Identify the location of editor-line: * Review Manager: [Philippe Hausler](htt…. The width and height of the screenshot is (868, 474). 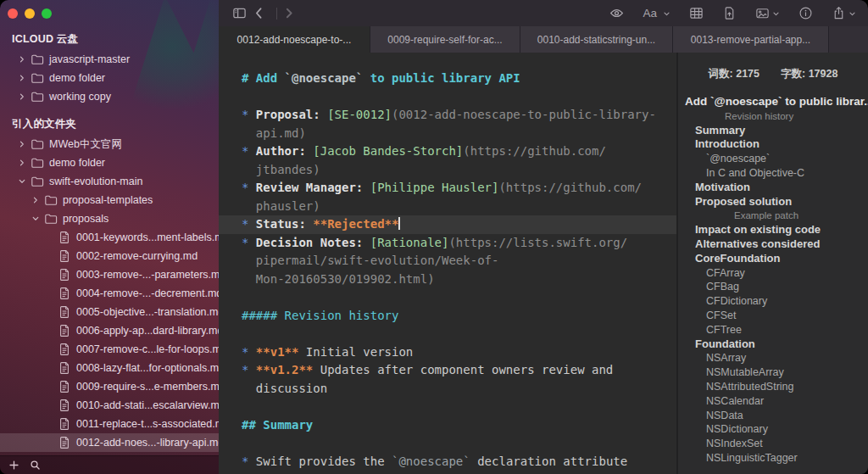
(448, 188).